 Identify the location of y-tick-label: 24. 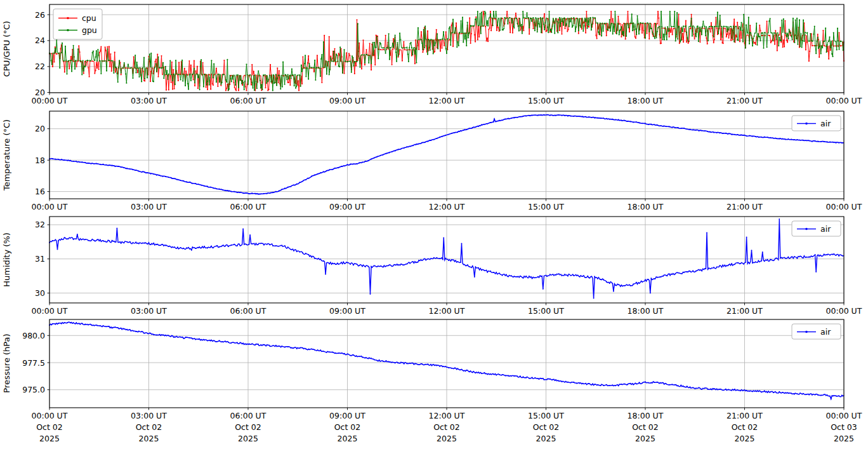
(40, 41).